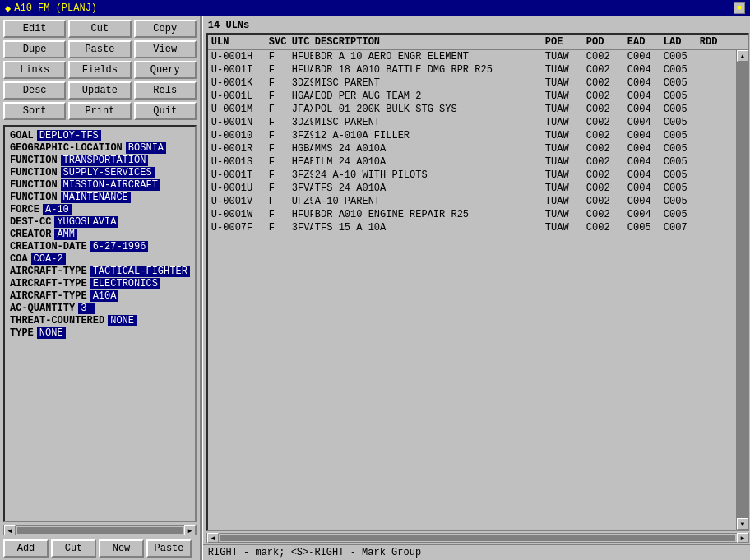 The width and height of the screenshot is (750, 560). I want to click on view-button: View, so click(165, 49).